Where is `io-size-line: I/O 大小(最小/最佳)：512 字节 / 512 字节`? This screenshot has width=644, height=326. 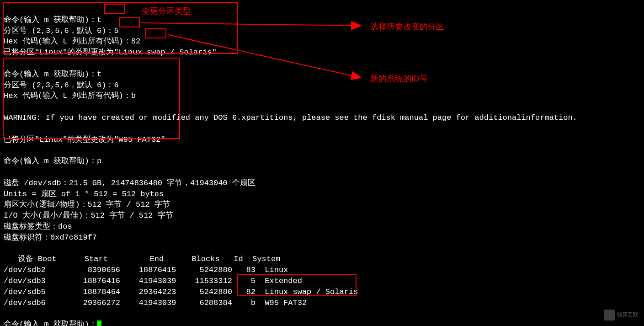 io-size-line: I/O 大小(最小/最佳)：512 字节 / 512 字节 is located at coordinates (89, 216).